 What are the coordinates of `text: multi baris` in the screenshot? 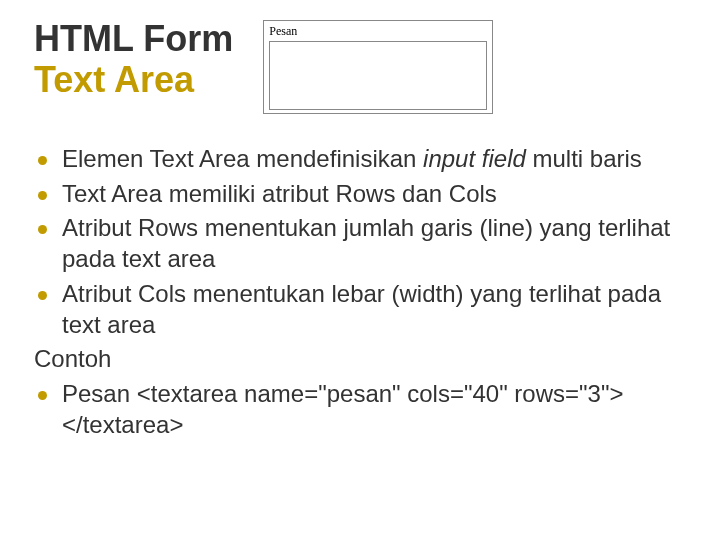 It's located at (584, 158).